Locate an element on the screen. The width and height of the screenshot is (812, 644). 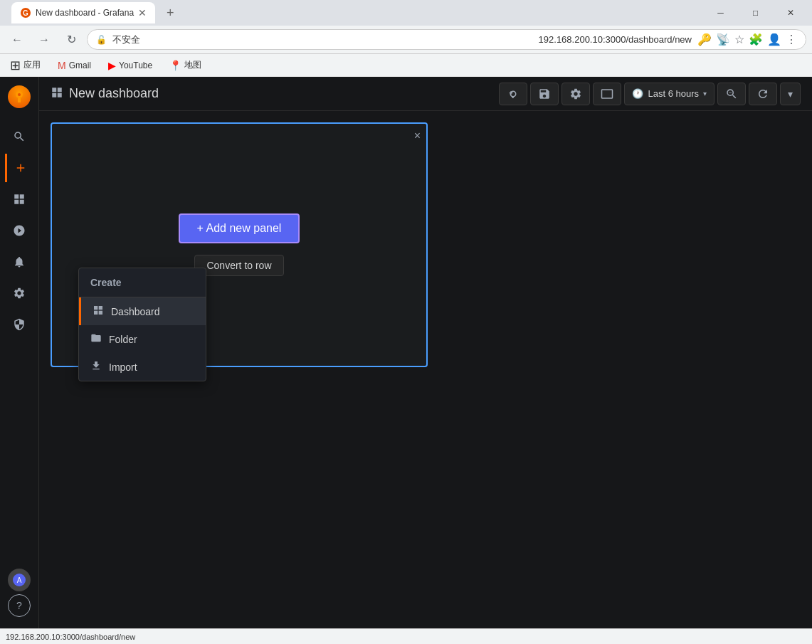
import-menu-icon is located at coordinates (96, 367).